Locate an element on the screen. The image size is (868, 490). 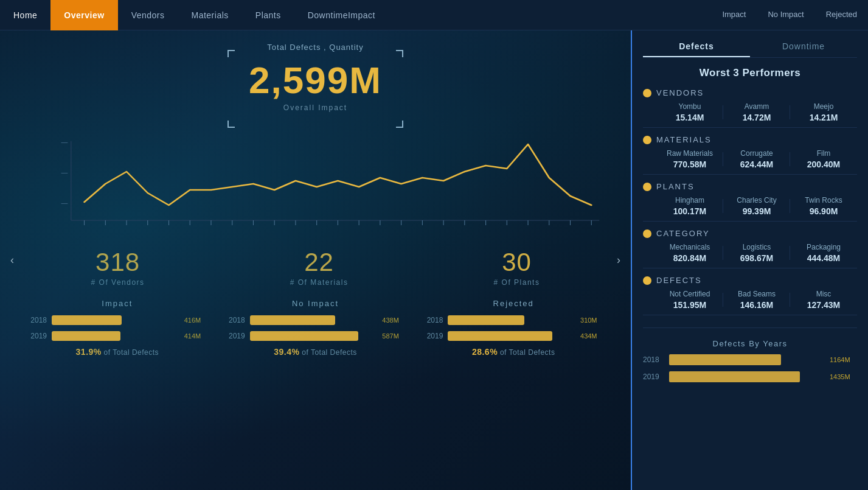
performer-value: 99.39M is located at coordinates (757, 211).